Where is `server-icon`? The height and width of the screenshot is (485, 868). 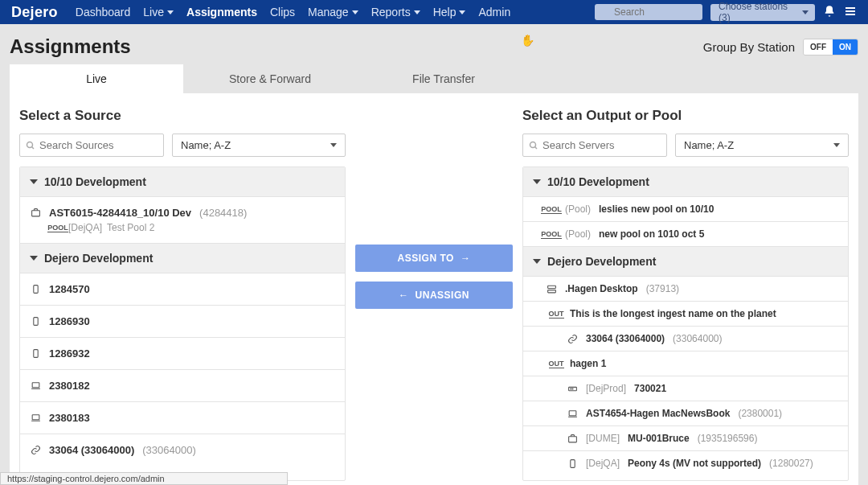 server-icon is located at coordinates (551, 289).